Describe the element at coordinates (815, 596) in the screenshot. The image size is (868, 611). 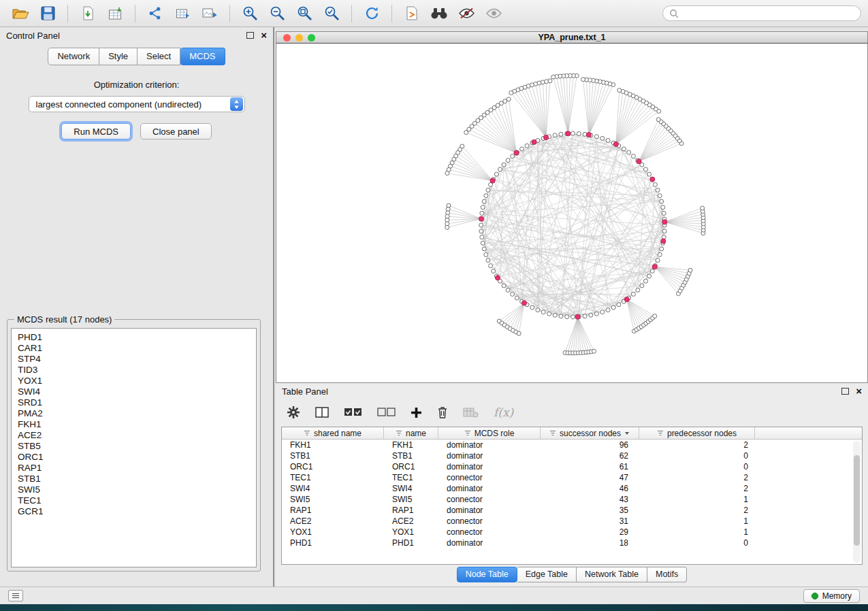
I see `memory-status-icon` at that location.